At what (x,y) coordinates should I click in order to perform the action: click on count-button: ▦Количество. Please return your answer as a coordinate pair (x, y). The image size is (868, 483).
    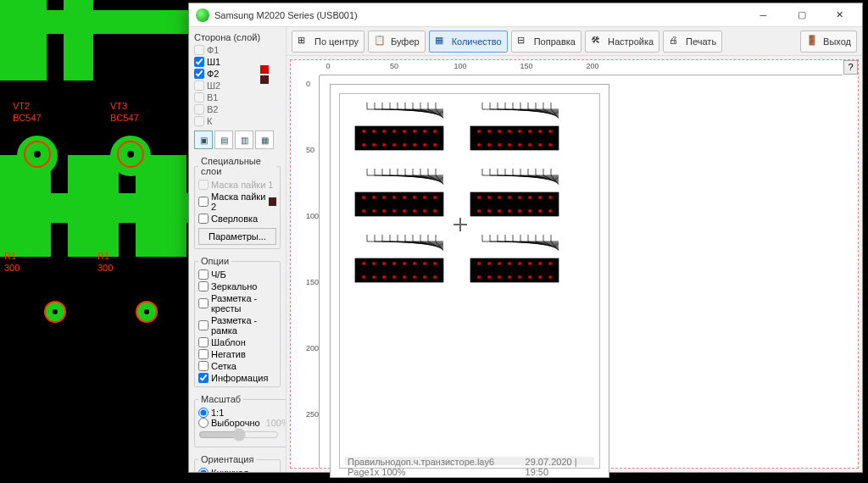
    Looking at the image, I should click on (468, 42).